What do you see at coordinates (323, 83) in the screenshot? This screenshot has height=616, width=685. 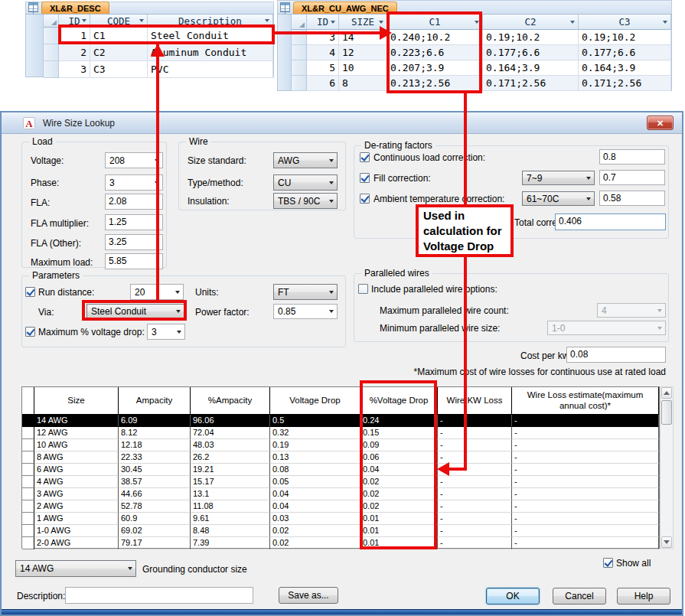 I see `cell: 6` at bounding box center [323, 83].